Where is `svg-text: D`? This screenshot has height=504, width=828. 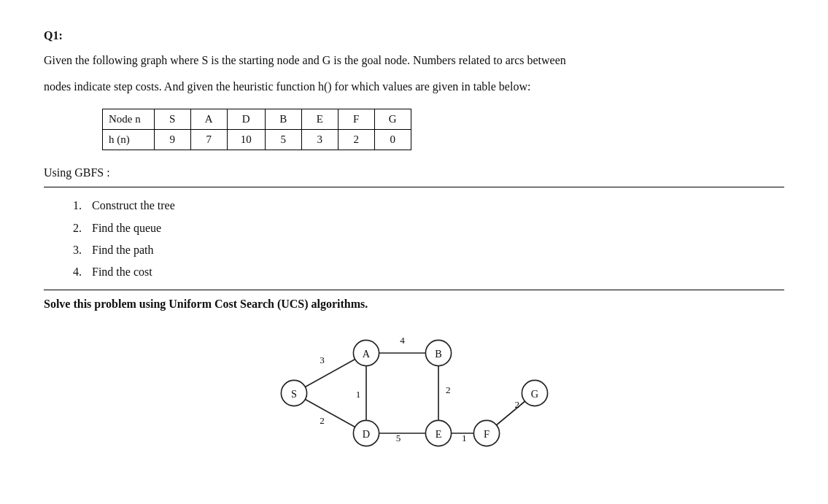
svg-text: D is located at coordinates (365, 433).